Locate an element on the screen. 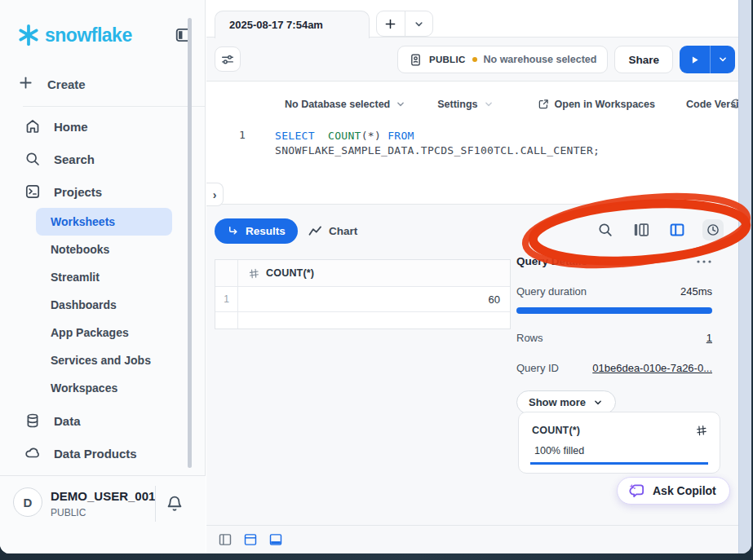  table-row: 1 60 is located at coordinates (362, 300).